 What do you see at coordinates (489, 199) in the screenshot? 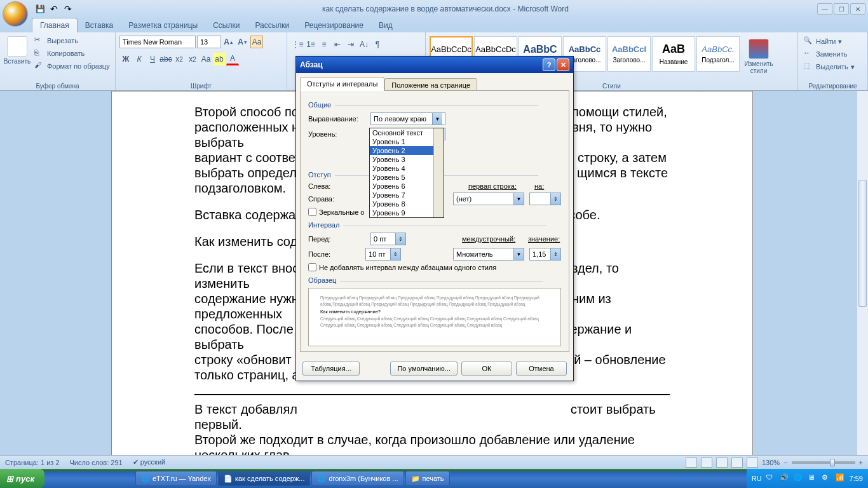
I see `first-line-combo: ▼` at bounding box center [489, 199].